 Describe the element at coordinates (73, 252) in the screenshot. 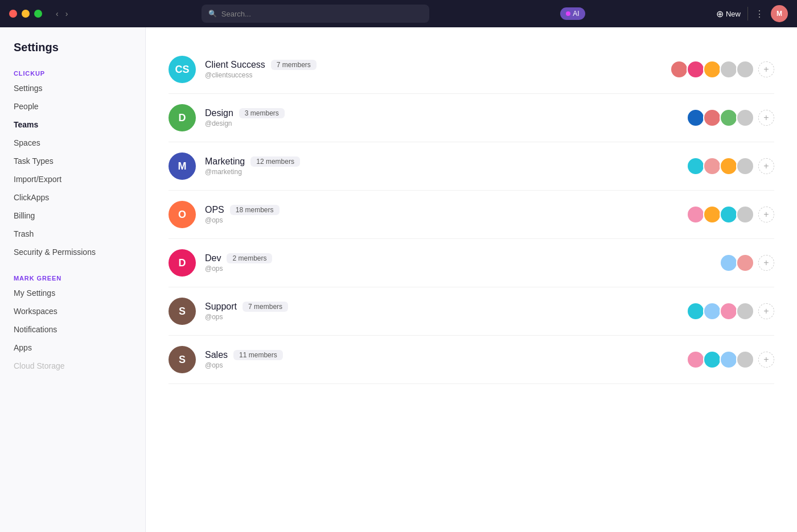

I see `sidebar-item-security-permissions: Security & Permissions` at that location.